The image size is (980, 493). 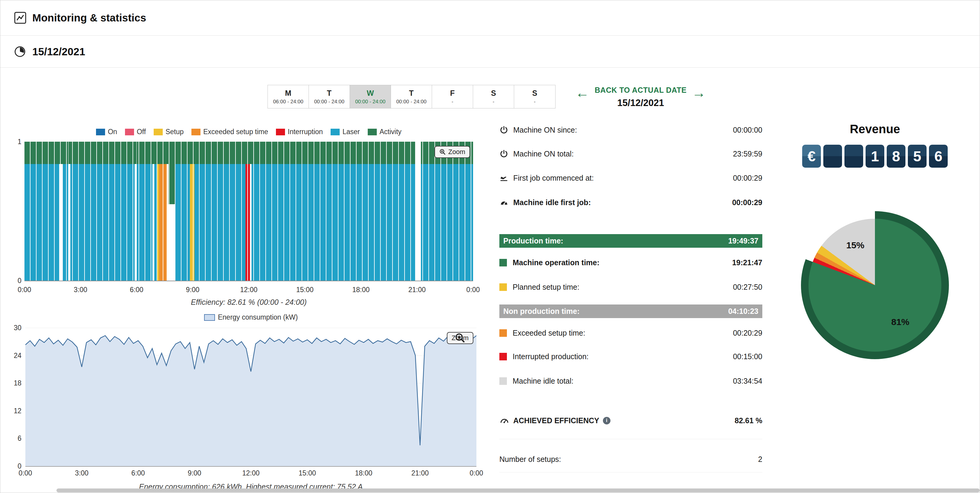 What do you see at coordinates (251, 397) in the screenshot?
I see `energy-consumption-chart: Zoom` at bounding box center [251, 397].